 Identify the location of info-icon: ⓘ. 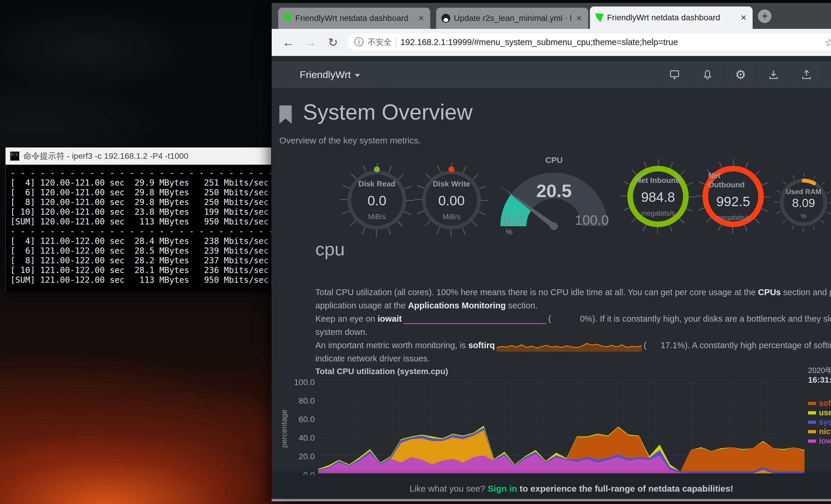
(359, 42).